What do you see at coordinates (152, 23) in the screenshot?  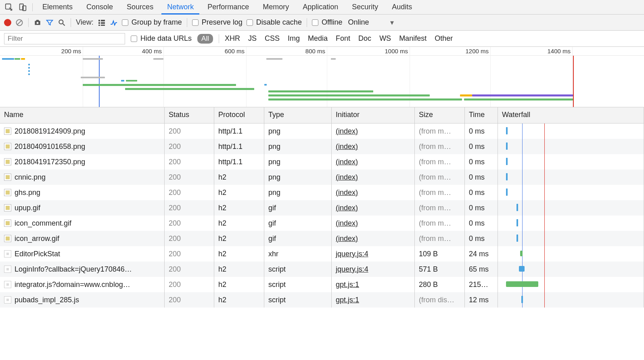 I see `group-by-frame-checkbox: Group by frame` at bounding box center [152, 23].